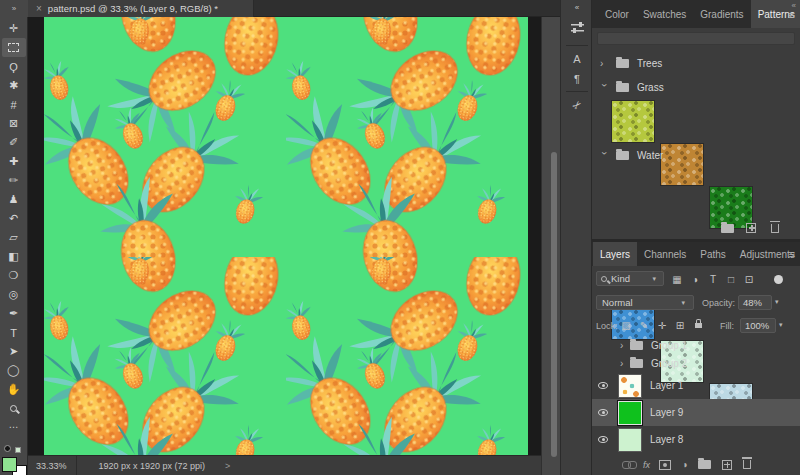 The image size is (800, 475). Describe the element at coordinates (14, 86) in the screenshot. I see `quick-selection-tool: ✱` at that location.